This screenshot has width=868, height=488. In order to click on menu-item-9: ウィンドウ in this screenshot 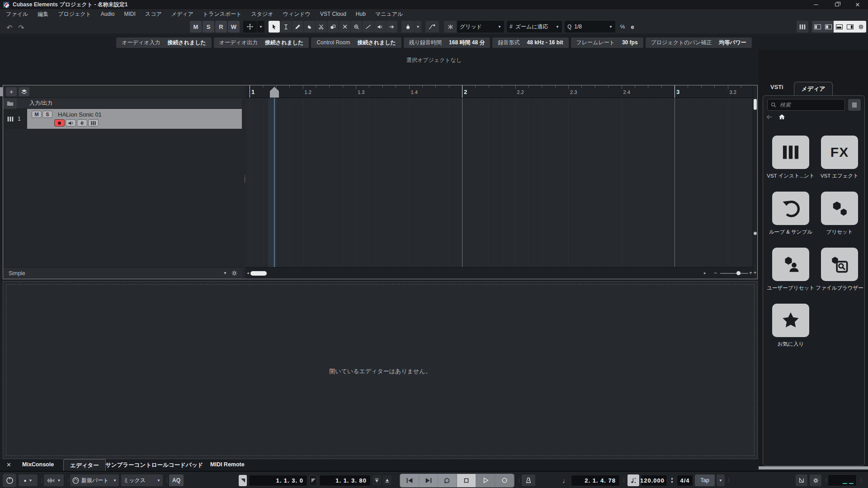, I will do `click(297, 14)`.